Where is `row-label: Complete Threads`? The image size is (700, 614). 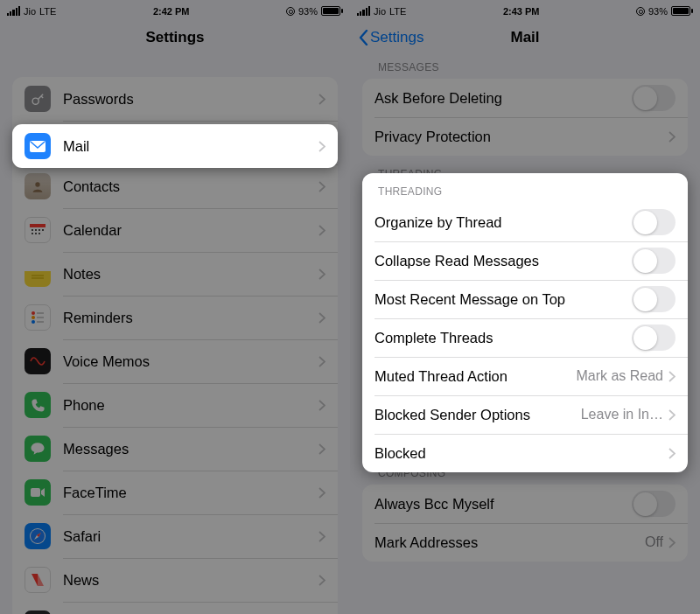 row-label: Complete Threads is located at coordinates (503, 338).